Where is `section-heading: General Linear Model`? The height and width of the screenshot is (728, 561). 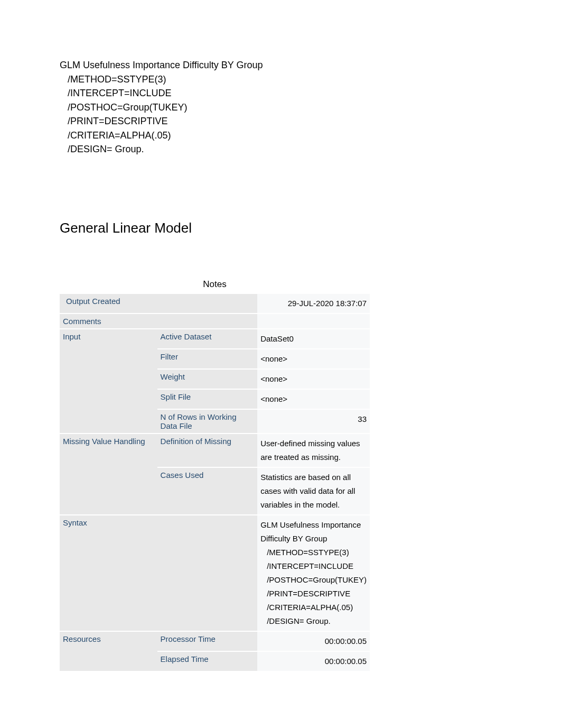 section-heading: General Linear Model is located at coordinates (280, 228).